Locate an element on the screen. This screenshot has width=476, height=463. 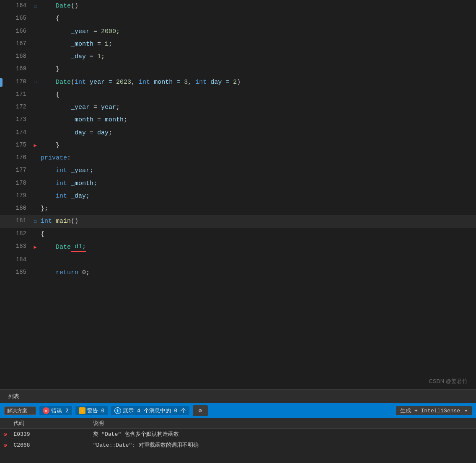
code-line-185: 185 return 0; is located at coordinates (238, 273).